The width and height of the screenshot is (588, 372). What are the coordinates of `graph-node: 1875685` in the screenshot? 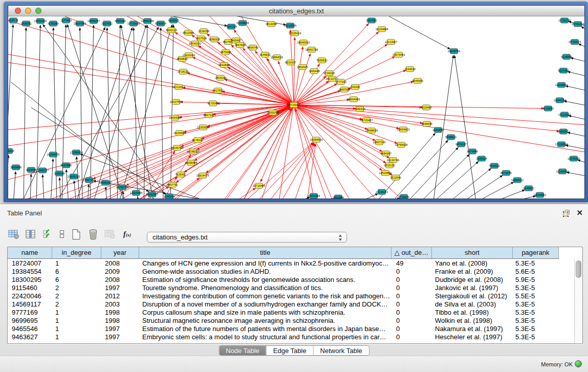 It's located at (225, 52).